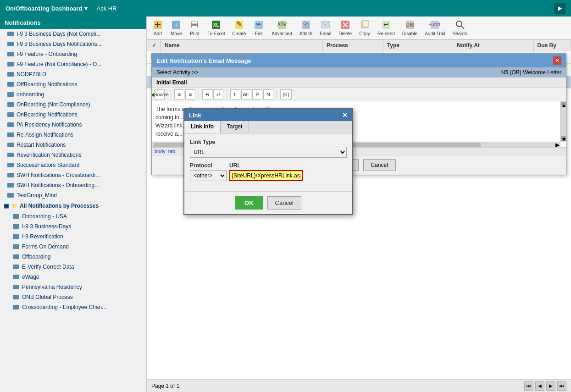 Image resolution: width=571 pixels, height=392 pixels. Describe the element at coordinates (345, 115) in the screenshot. I see `link-dialog-close-button: ✕` at that location.